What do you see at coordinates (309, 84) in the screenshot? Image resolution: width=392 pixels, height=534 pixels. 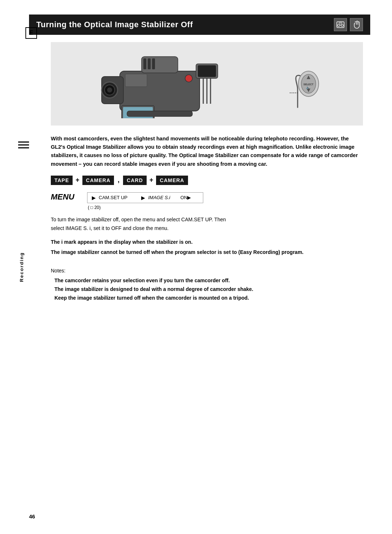 I see `svg-text: SELECT` at bounding box center [309, 84].